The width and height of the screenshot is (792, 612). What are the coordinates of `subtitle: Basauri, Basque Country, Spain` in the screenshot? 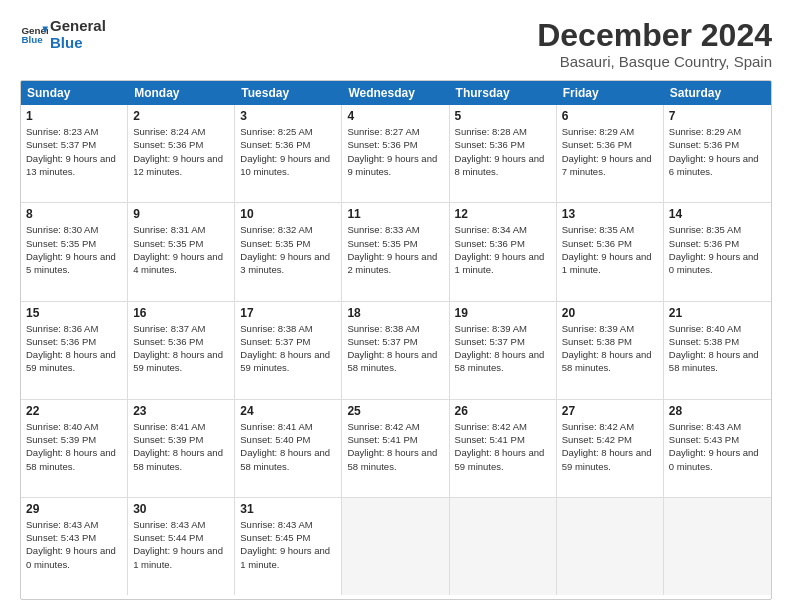 It's located at (654, 62).